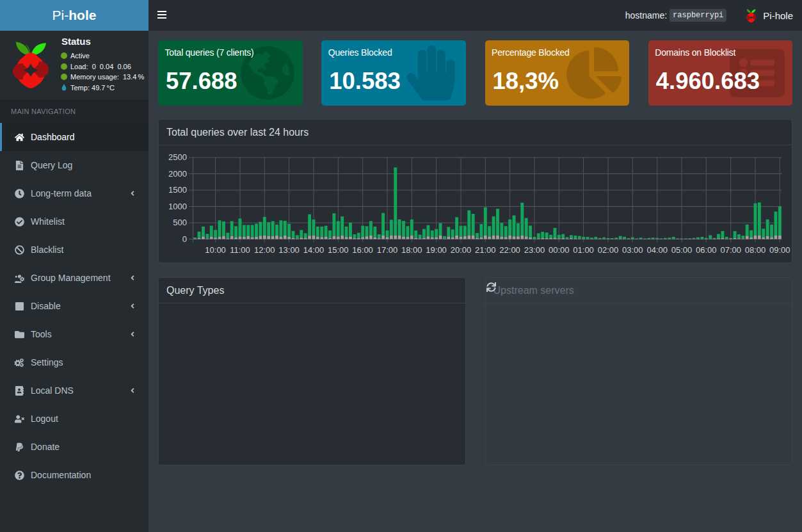 Image resolution: width=802 pixels, height=532 pixels. Describe the element at coordinates (240, 250) in the screenshot. I see `svg-text: 11:00` at that location.